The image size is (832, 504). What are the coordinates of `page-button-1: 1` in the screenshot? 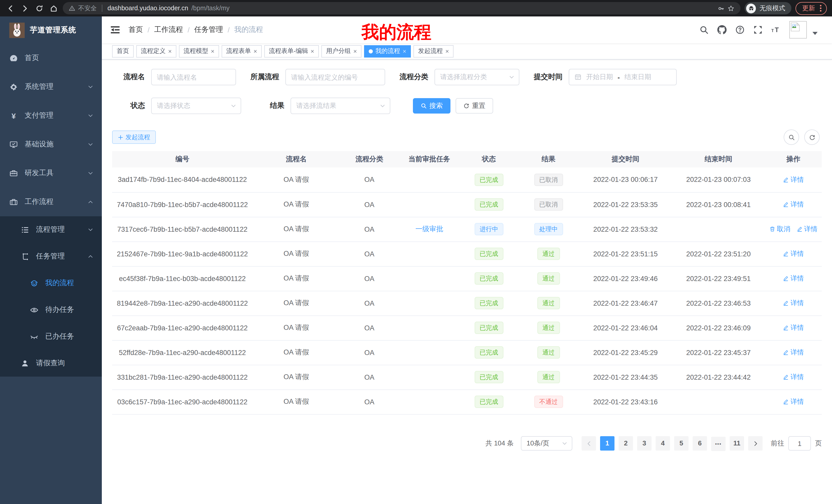 It's located at (607, 443).